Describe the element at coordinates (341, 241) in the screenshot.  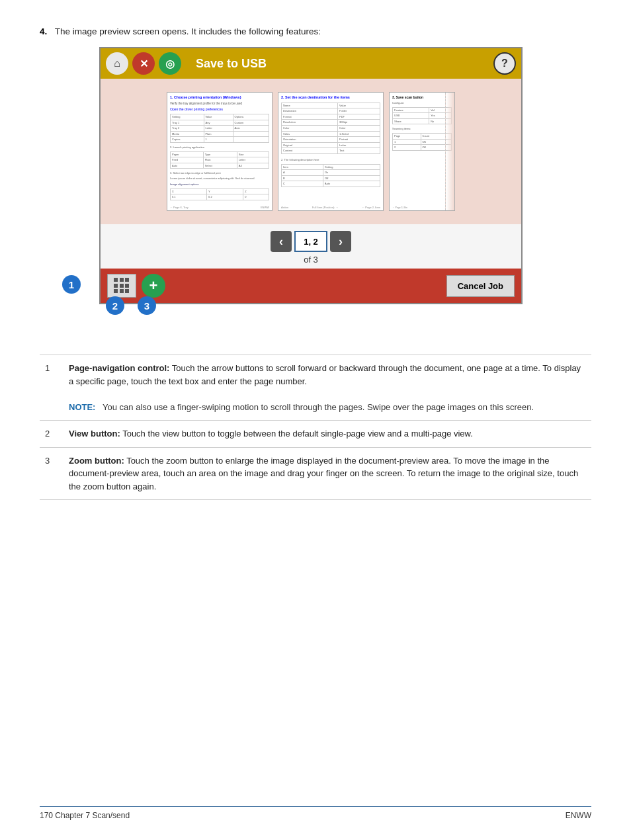
I see `next-page-button: ›` at that location.